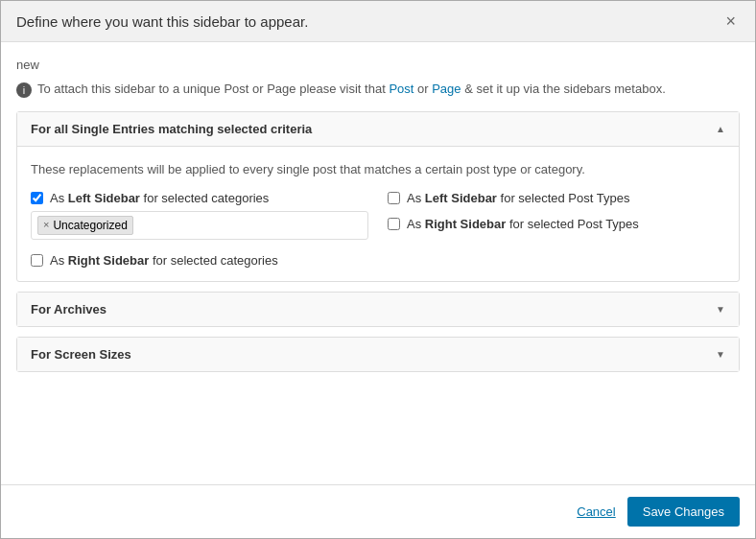 This screenshot has height=539, width=756. Describe the element at coordinates (518, 198) in the screenshot. I see `label-left-sidebar-post-types: As Left Sidebar for selected Post Types` at that location.